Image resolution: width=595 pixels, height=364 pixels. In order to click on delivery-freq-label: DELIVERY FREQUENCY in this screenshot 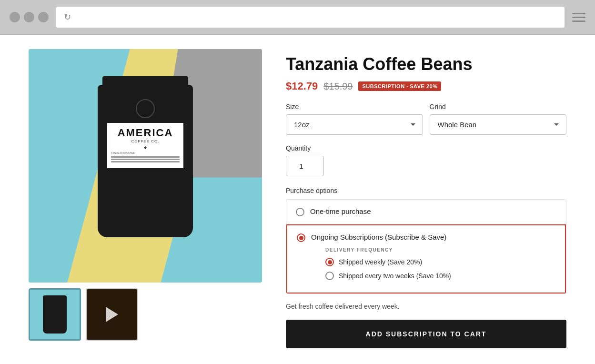, I will do `click(440, 250)`.